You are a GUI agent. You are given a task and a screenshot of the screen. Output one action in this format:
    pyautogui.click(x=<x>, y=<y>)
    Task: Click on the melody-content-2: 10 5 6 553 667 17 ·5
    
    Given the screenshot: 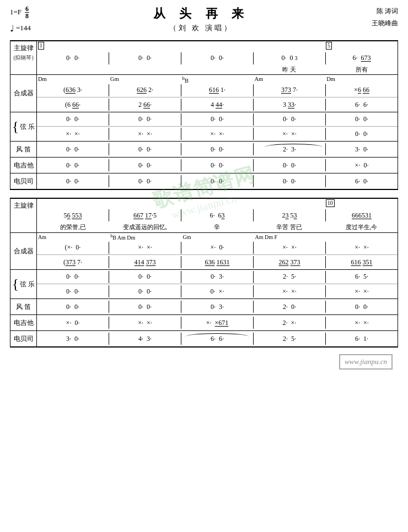 What is the action you would take?
    pyautogui.click(x=217, y=216)
    